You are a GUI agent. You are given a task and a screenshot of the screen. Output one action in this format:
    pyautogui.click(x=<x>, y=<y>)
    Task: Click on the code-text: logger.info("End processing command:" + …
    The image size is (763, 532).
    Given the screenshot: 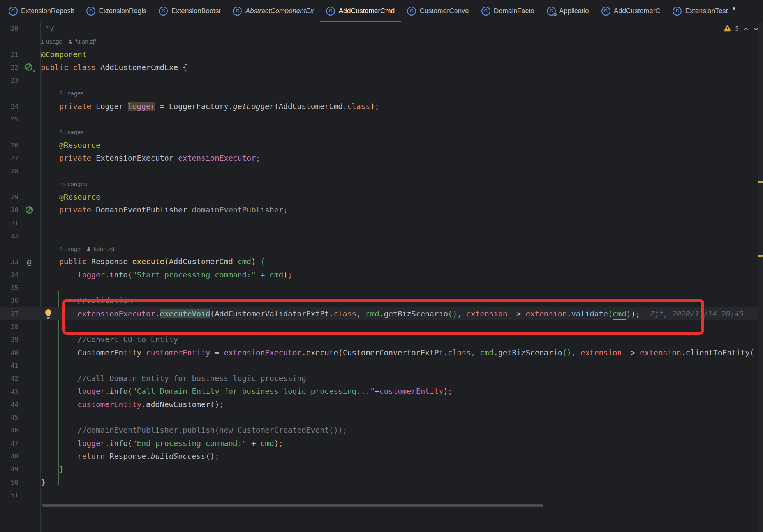 What is the action you would take?
    pyautogui.click(x=162, y=444)
    